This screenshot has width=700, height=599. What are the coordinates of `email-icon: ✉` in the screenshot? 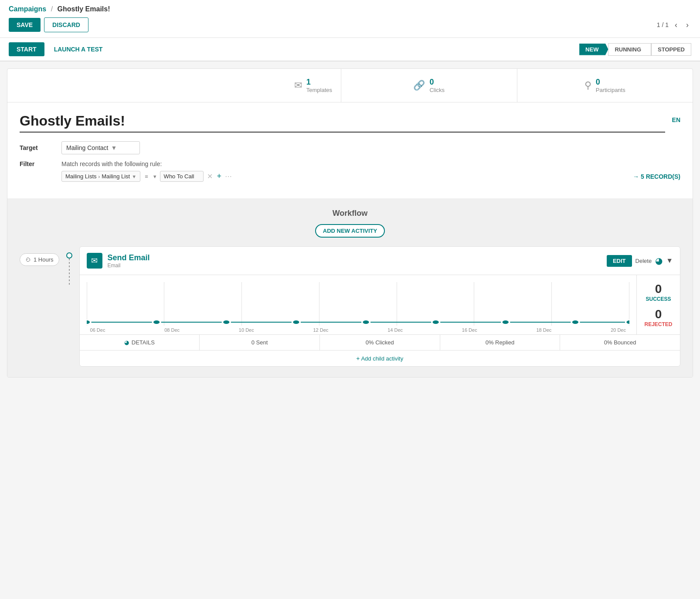 It's located at (298, 85).